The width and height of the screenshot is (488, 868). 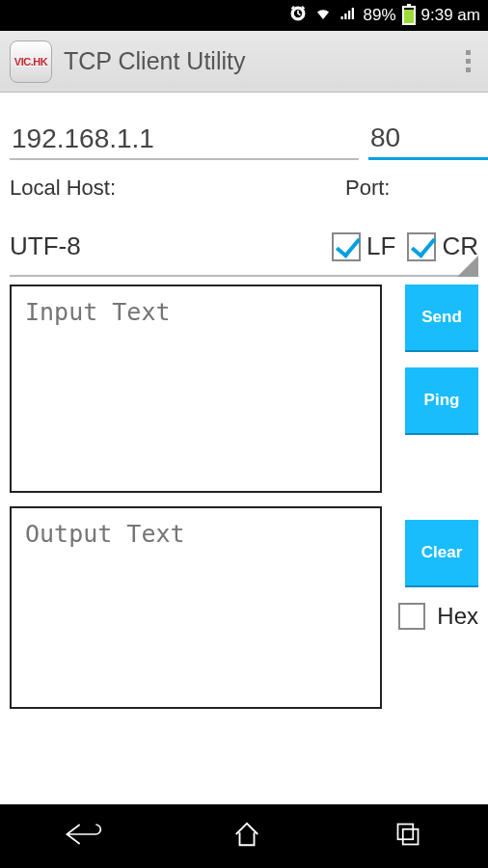 I want to click on local-host-label: Local Host:, so click(x=177, y=188).